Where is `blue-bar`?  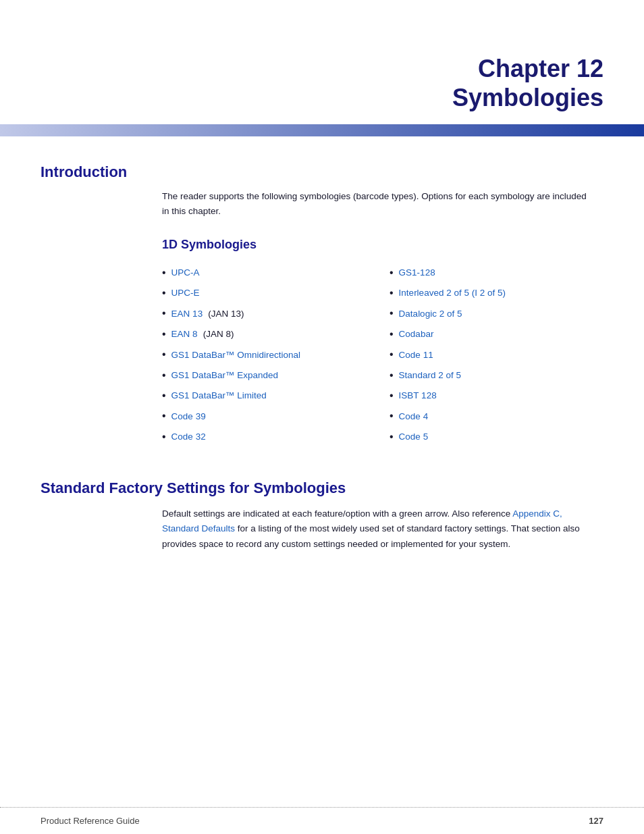
blue-bar is located at coordinates (322, 130).